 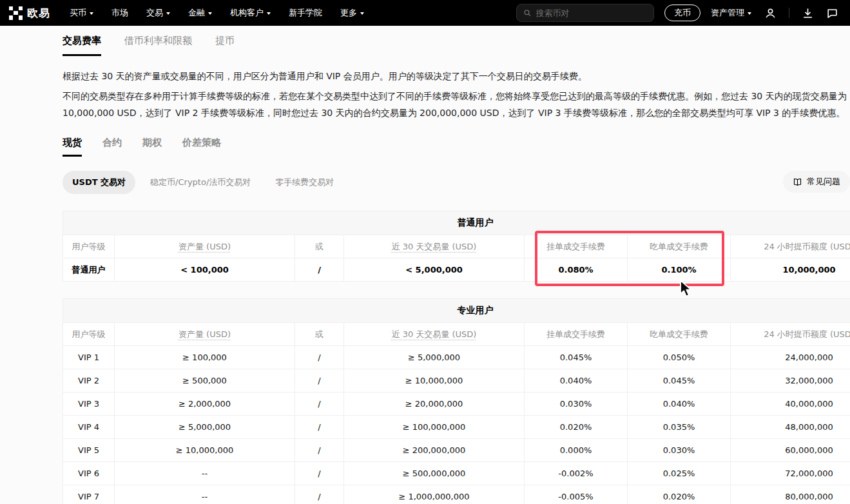 What do you see at coordinates (456, 381) in the screenshot?
I see `table-row: VIP 2≥ 500,000/≥ 10,000,0000.040%0.045%3…` at bounding box center [456, 381].